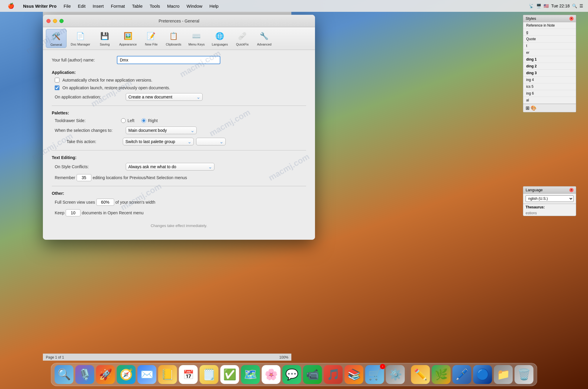 Image resolution: width=588 pixels, height=389 pixels. Describe the element at coordinates (82, 6) in the screenshot. I see `edit-menu: Edit` at that location.